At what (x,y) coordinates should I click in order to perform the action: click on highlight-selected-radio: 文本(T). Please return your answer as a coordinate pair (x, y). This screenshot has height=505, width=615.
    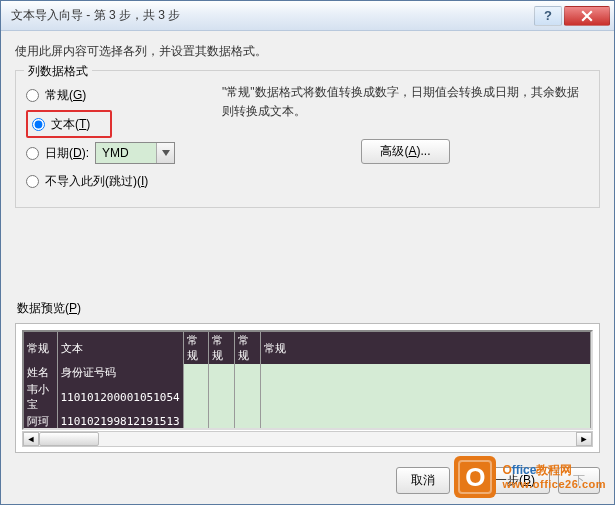
    Looking at the image, I should click on (69, 124).